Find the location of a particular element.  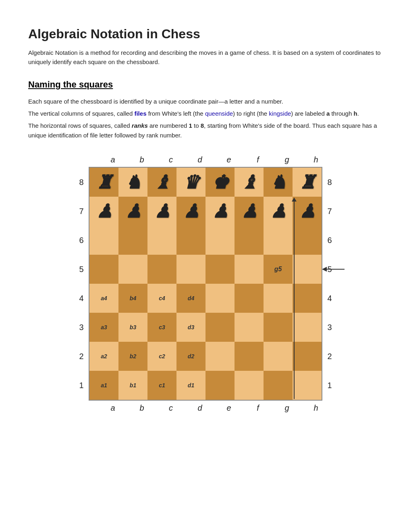

piece-b7: ♟ is located at coordinates (133, 211).